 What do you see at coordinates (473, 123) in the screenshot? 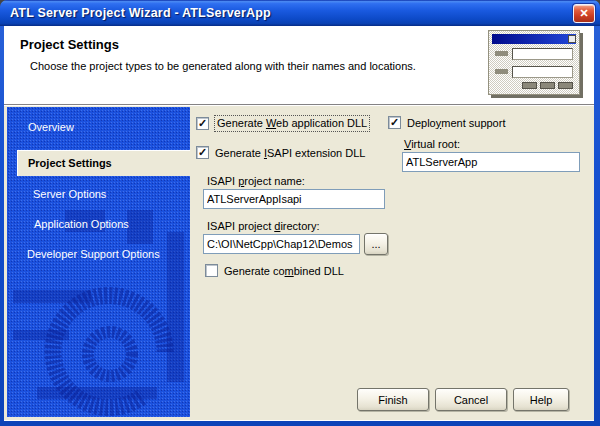
I see `label-text: ment support` at bounding box center [473, 123].